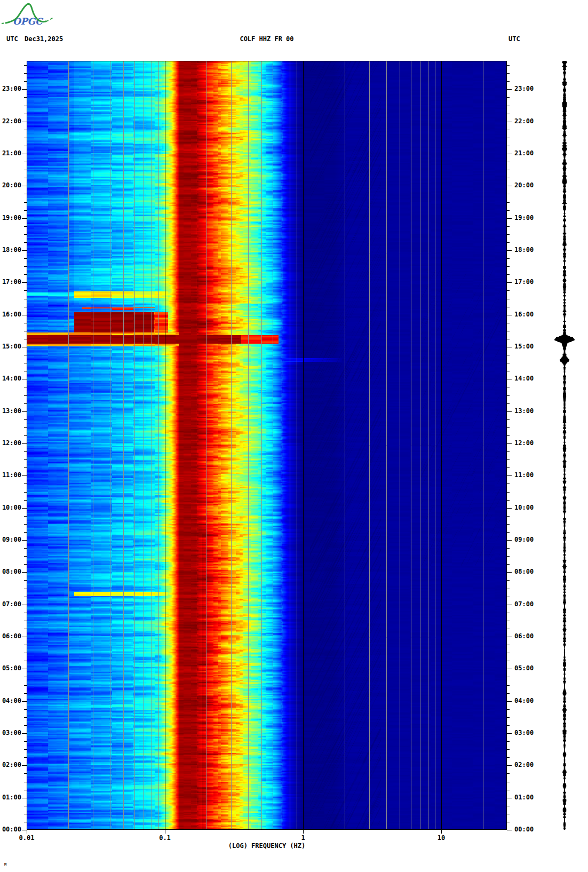 The width and height of the screenshot is (588, 872). What do you see at coordinates (27, 838) in the screenshot?
I see `x-tick-label: 0.01` at bounding box center [27, 838].